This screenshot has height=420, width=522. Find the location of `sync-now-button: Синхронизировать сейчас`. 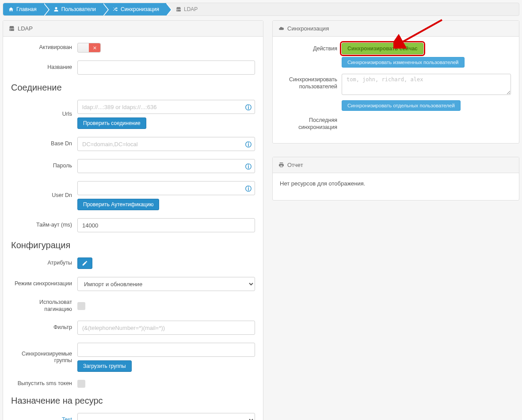

sync-now-button: Синхронизировать сейчас is located at coordinates (383, 49).